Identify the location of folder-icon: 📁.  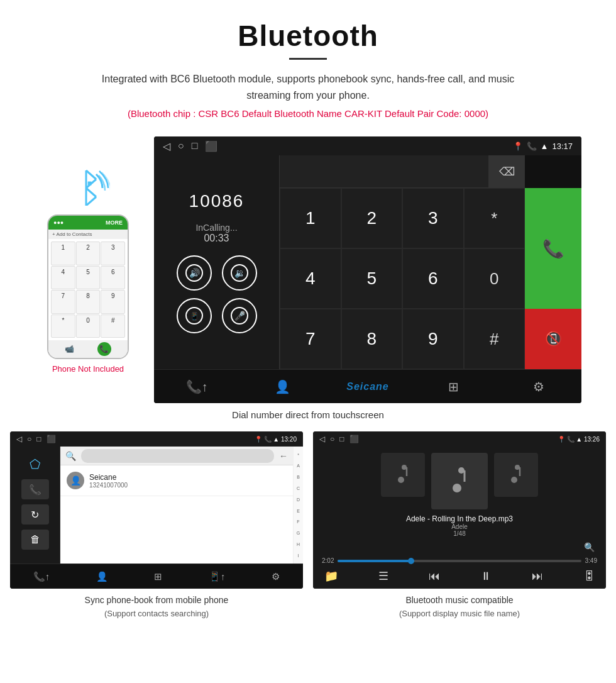
(331, 576).